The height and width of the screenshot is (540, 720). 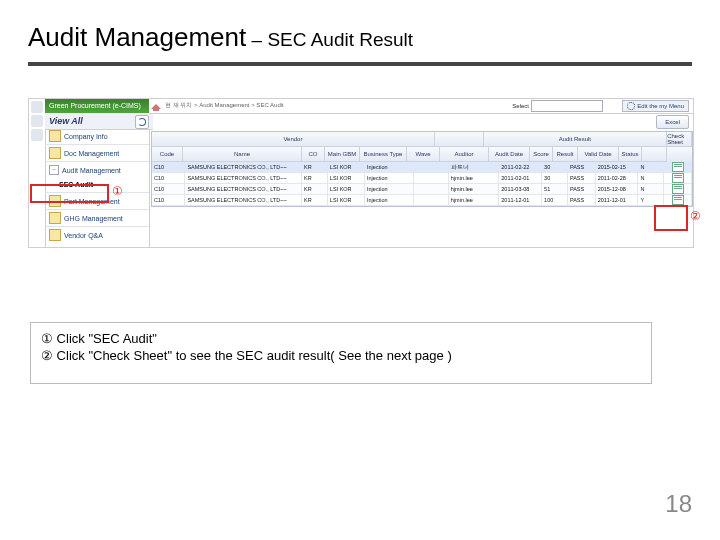 I want to click on callout-1-box, so click(x=70, y=194).